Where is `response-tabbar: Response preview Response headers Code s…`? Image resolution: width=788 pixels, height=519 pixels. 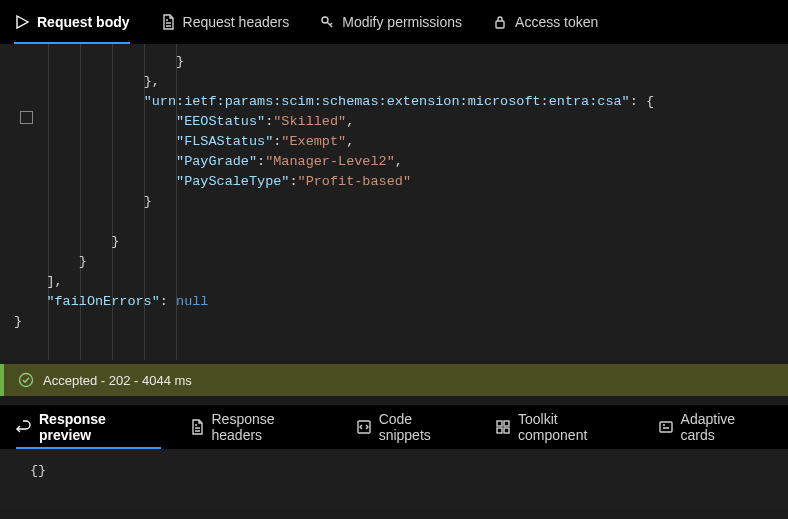
response-tabbar: Response preview Response headers Code s… is located at coordinates (394, 427).